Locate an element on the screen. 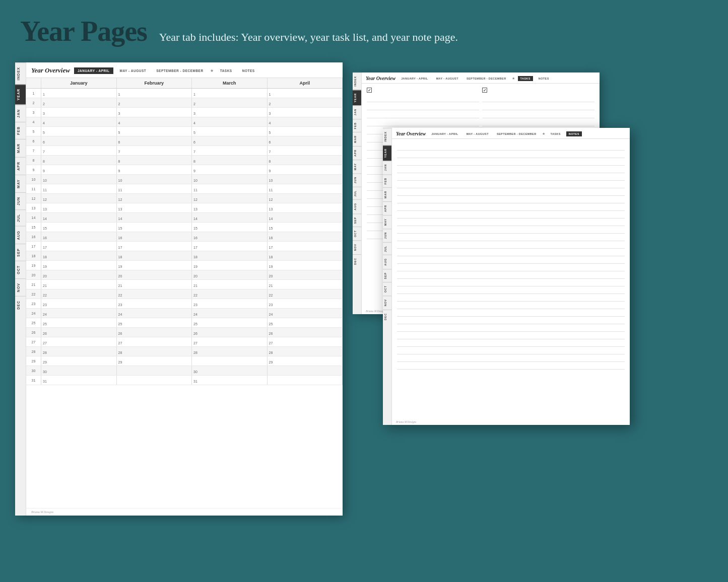 The width and height of the screenshot is (728, 582). tasks-tab-oct: OCT is located at coordinates (357, 234).